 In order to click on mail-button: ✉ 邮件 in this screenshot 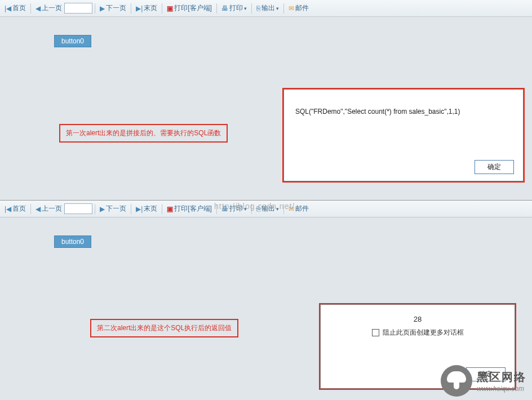, I will do `click(299, 8)`.